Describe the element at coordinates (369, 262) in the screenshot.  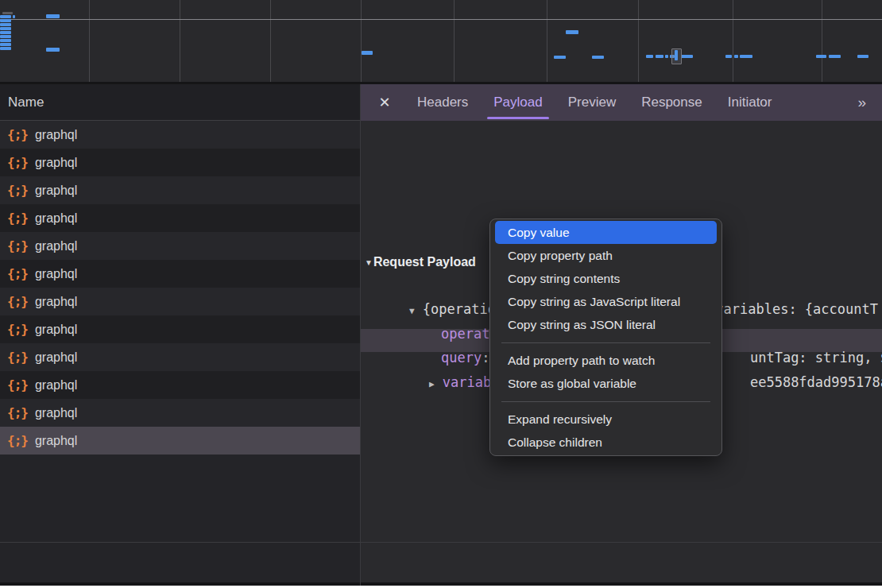
I see `section-collapse-icon: ▼` at that location.